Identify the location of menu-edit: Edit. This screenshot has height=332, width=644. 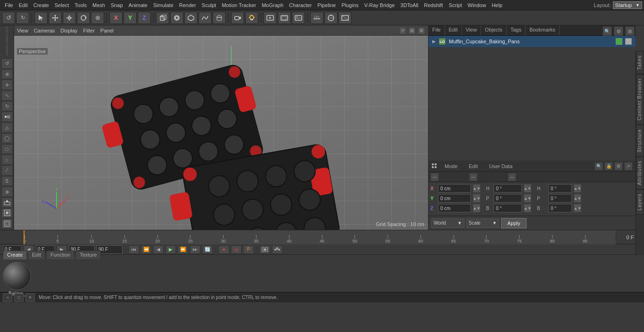
(24, 5).